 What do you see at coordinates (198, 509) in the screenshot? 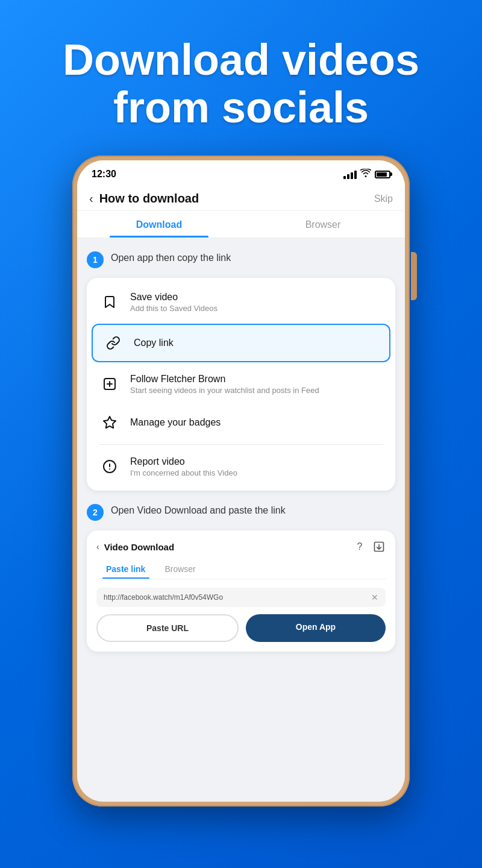
I see `step-2-text: Open Video Download and paste the link` at bounding box center [198, 509].